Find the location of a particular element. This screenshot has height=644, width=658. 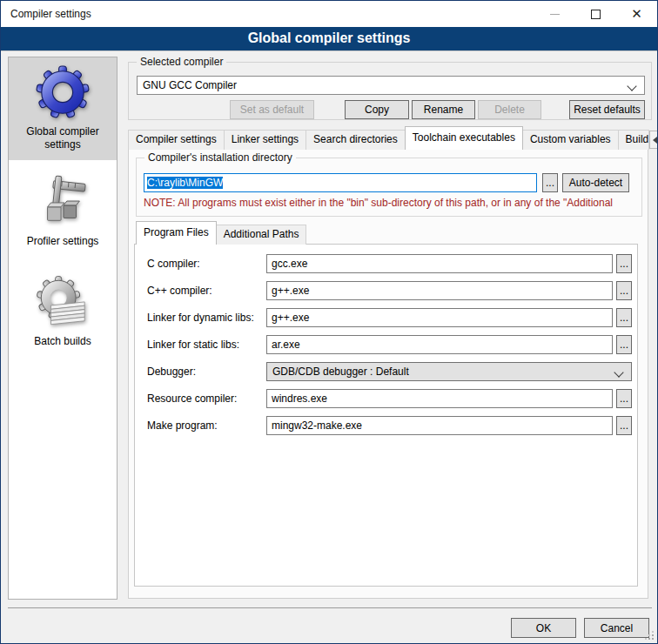

compiler-select: GNU GCC Compiler is located at coordinates (391, 85).